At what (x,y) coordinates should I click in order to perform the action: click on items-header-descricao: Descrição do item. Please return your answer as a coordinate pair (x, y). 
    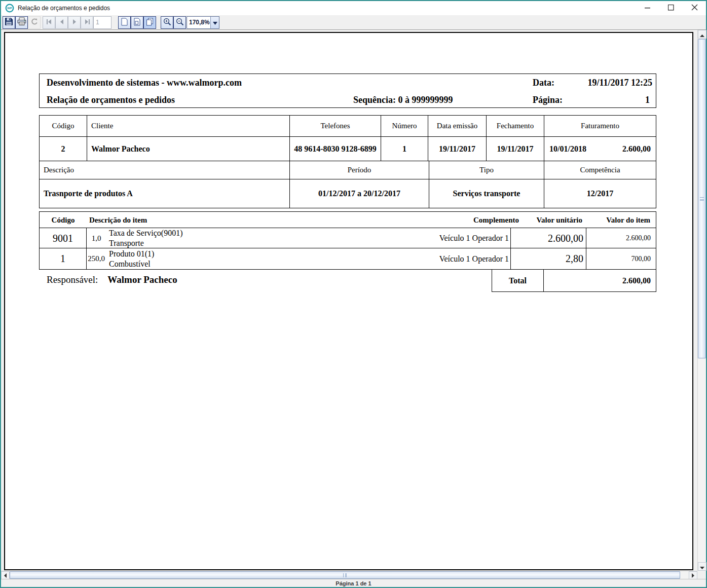
    Looking at the image, I should click on (118, 220).